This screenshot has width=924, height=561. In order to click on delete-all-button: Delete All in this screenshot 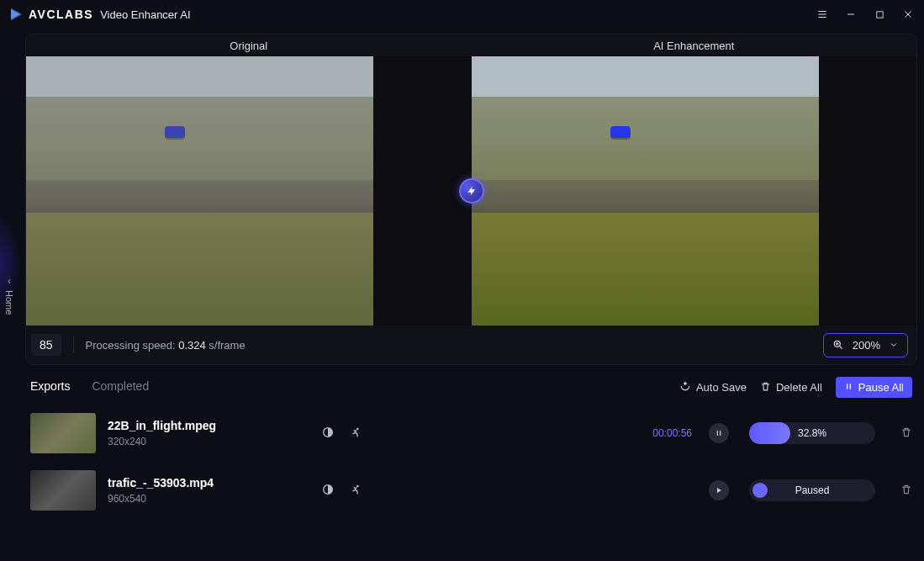, I will do `click(791, 388)`.